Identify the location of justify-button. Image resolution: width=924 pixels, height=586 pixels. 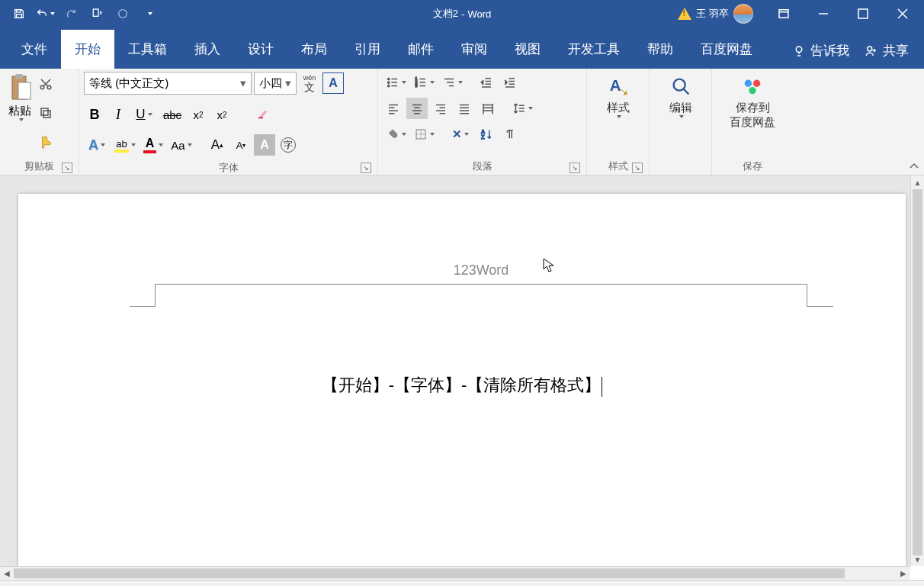
(464, 108).